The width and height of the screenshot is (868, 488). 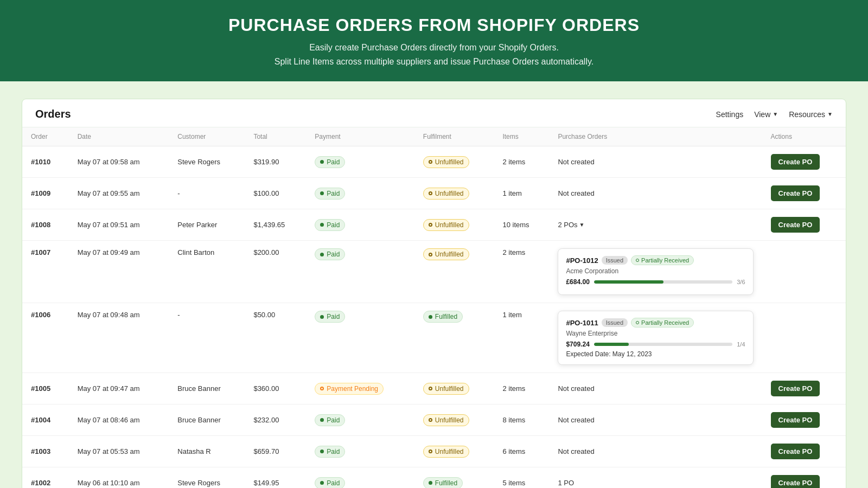 What do you see at coordinates (577, 344) in the screenshot?
I see `po-amount: $709.24` at bounding box center [577, 344].